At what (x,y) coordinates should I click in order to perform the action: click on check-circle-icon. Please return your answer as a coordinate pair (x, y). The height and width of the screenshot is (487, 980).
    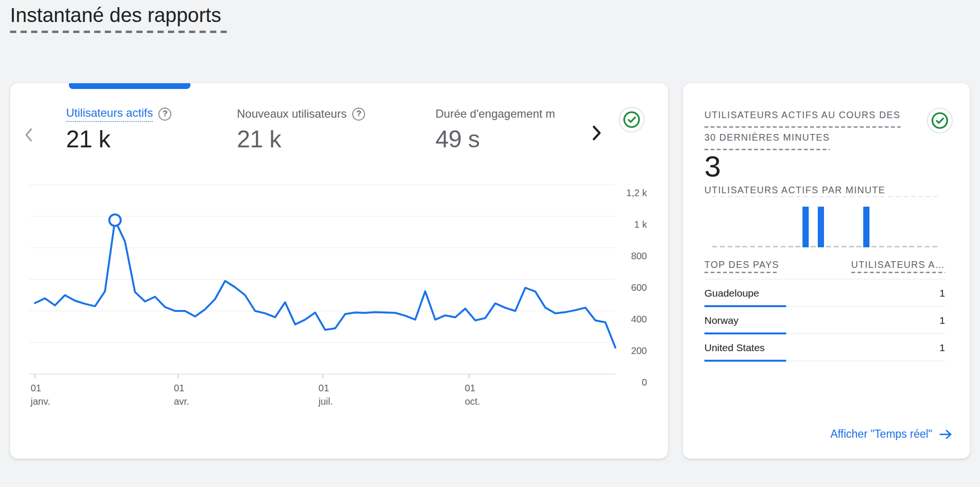
    Looking at the image, I should click on (940, 121).